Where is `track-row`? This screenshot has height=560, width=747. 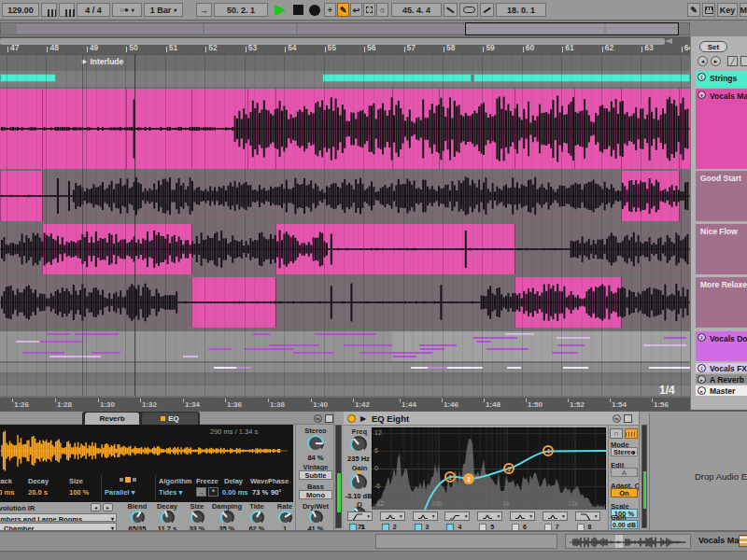
track-row is located at coordinates (345, 390).